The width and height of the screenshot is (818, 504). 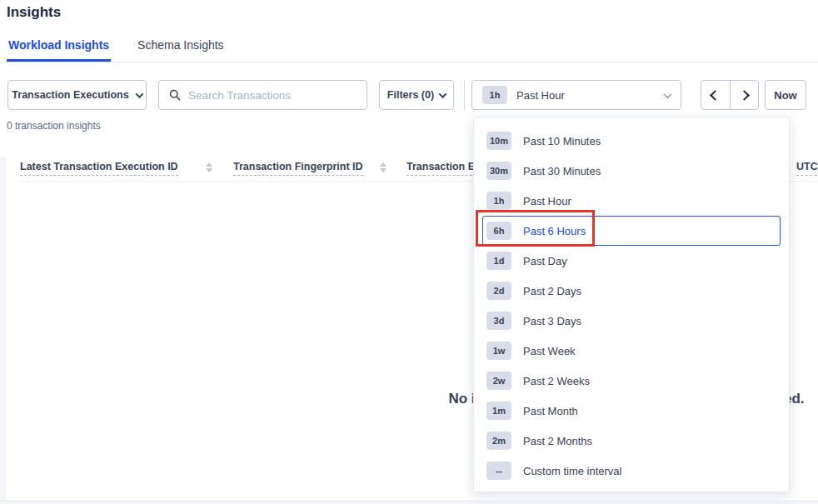 I want to click on time-nav-group, so click(x=730, y=95).